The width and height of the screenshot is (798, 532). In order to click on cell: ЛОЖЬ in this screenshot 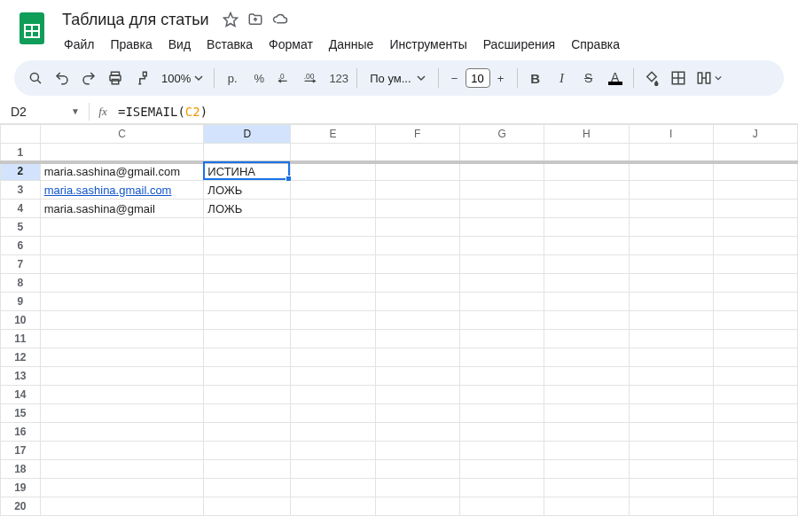, I will do `click(247, 190)`.